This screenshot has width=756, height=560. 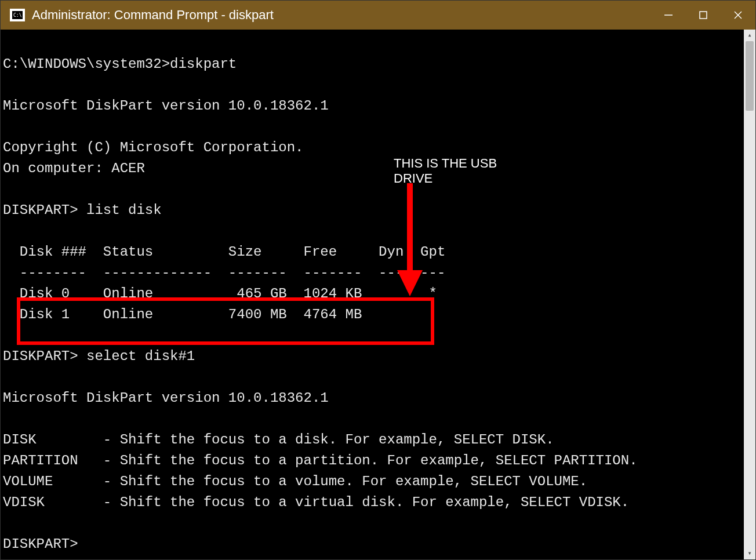 What do you see at coordinates (119, 64) in the screenshot?
I see `line-prompt-diskpart: C:\WINDOWS\system32>diskpart` at bounding box center [119, 64].